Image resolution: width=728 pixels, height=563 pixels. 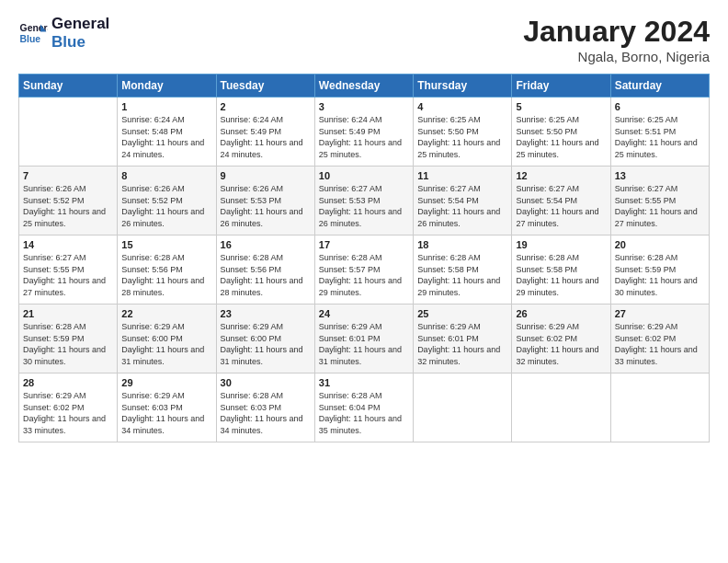 I want to click on table-row: 28 Sunrise: 6:29 AMSunset: 6:02 PMDaylig…, so click(x=68, y=408).